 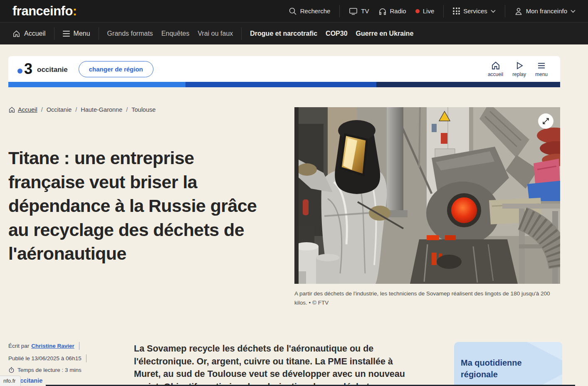 I want to click on change-region-button: changer de région, so click(x=116, y=69).